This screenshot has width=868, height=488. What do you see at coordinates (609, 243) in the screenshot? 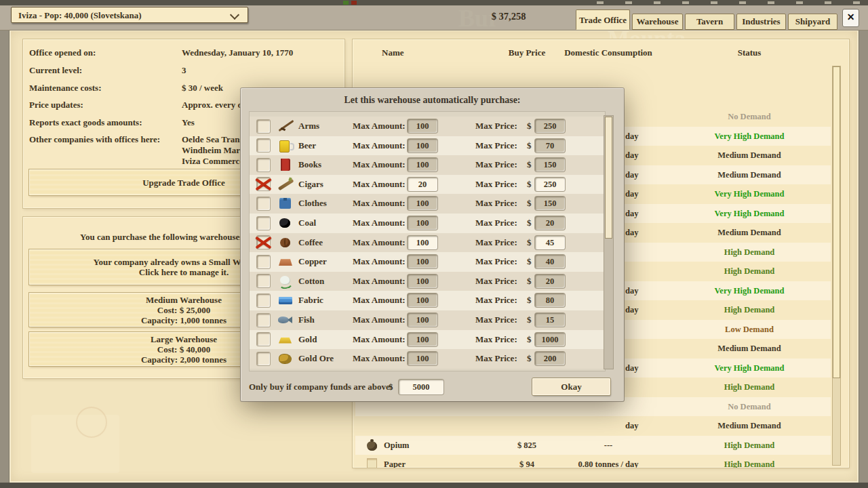
I see `dialog-scrollbar` at bounding box center [609, 243].